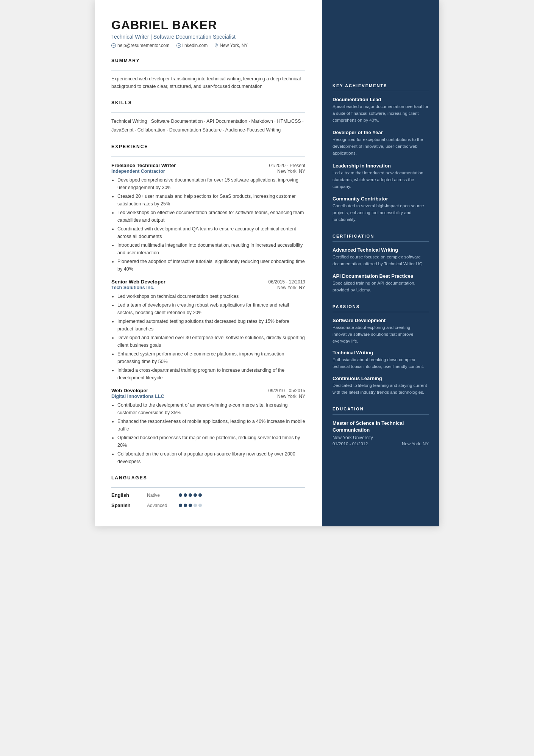 The image size is (534, 756). What do you see at coordinates (381, 415) in the screenshot?
I see `education-divider` at bounding box center [381, 415].